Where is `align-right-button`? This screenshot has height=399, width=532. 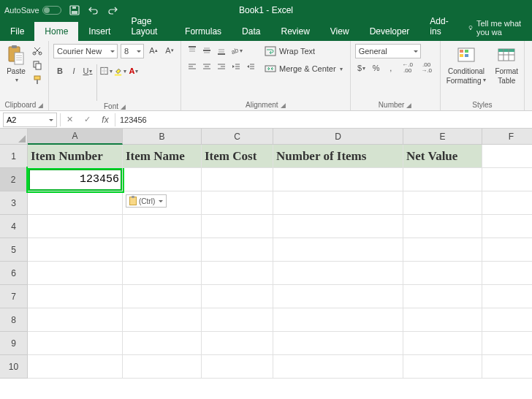
align-right-button is located at coordinates (221, 66).